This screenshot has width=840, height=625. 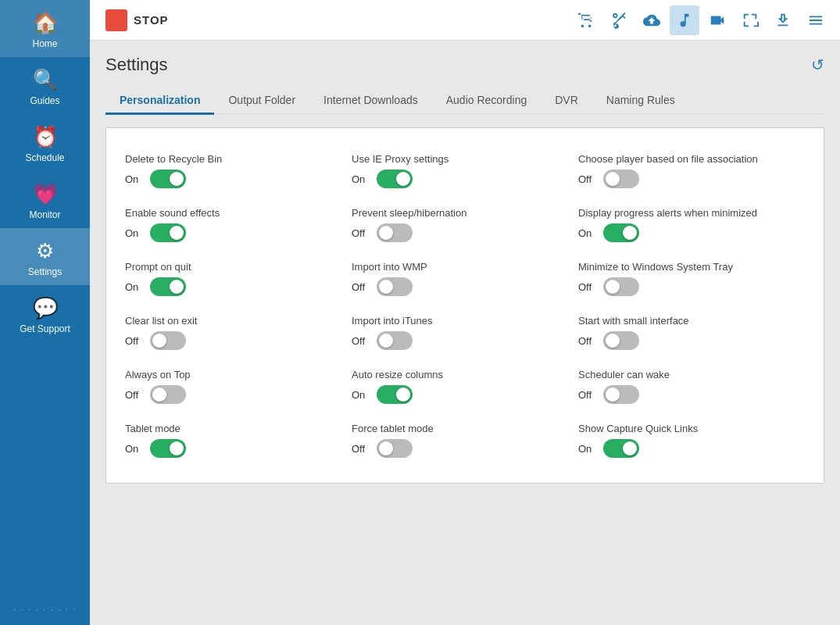 What do you see at coordinates (134, 341) in the screenshot?
I see `toggle-state-clear-list: Off` at bounding box center [134, 341].